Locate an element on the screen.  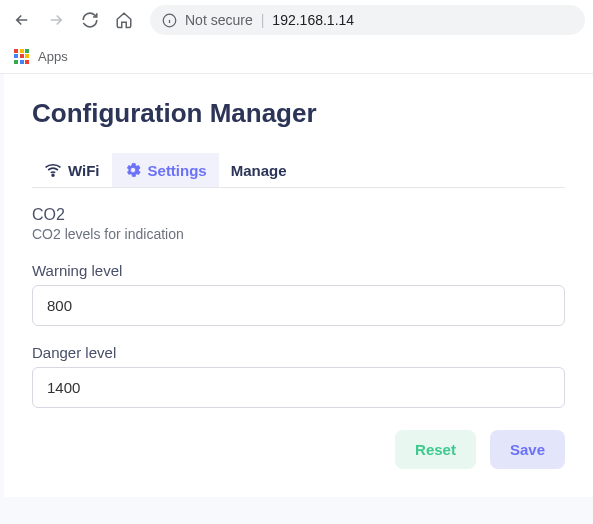
tab-settings-label: Settings is located at coordinates (178, 170).